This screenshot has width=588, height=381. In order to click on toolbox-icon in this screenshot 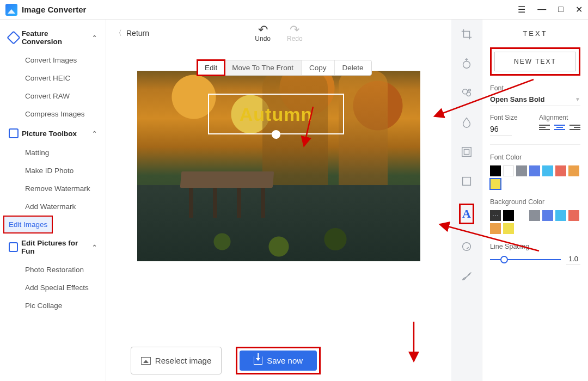, I will do `click(14, 133)`.